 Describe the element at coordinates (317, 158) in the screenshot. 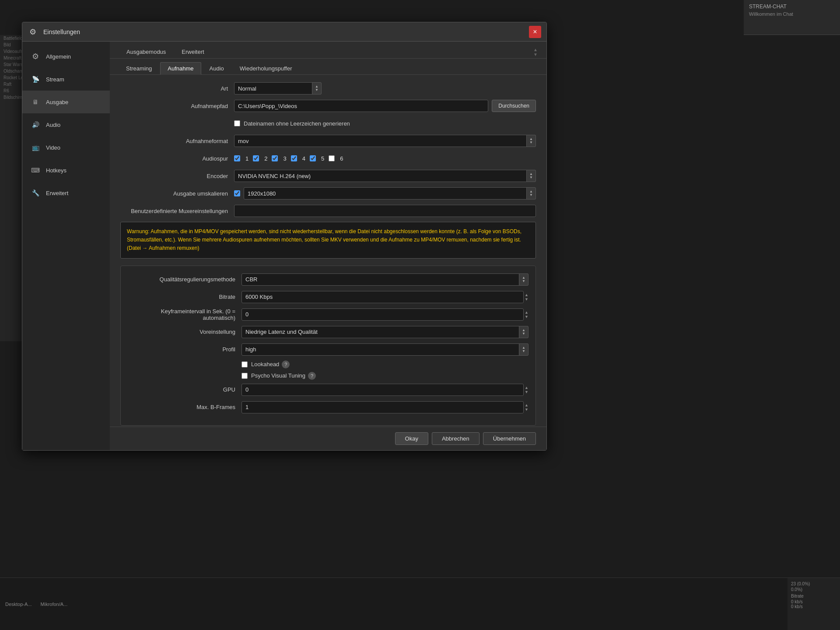

I see `track-item-5: 5` at that location.